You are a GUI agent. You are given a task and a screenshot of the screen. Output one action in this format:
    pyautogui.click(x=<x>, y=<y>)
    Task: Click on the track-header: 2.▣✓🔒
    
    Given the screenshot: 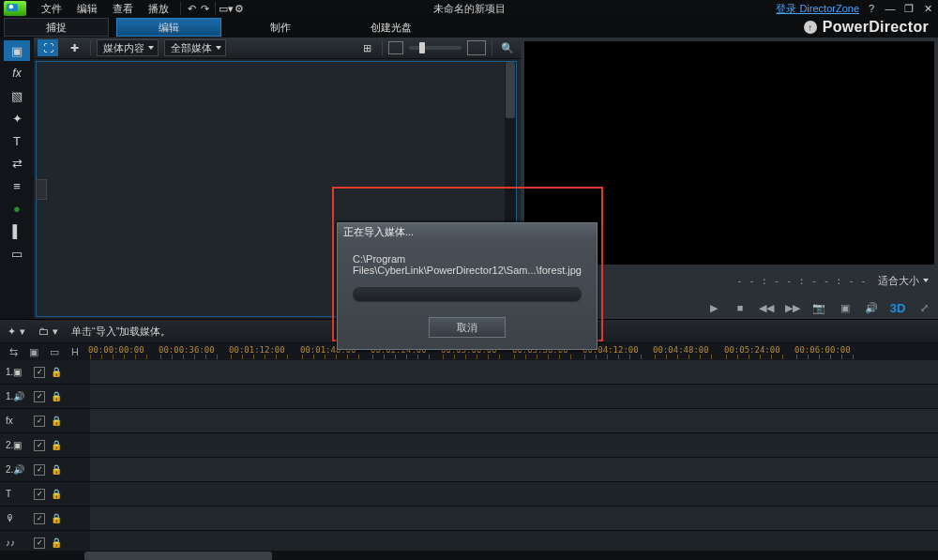 What is the action you would take?
    pyautogui.click(x=45, y=445)
    